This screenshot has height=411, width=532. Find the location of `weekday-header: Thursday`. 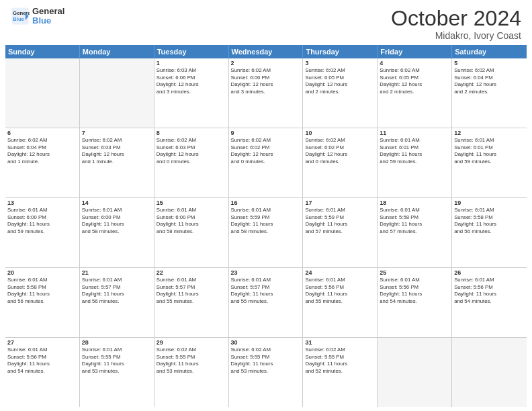

weekday-header: Thursday is located at coordinates (340, 52).